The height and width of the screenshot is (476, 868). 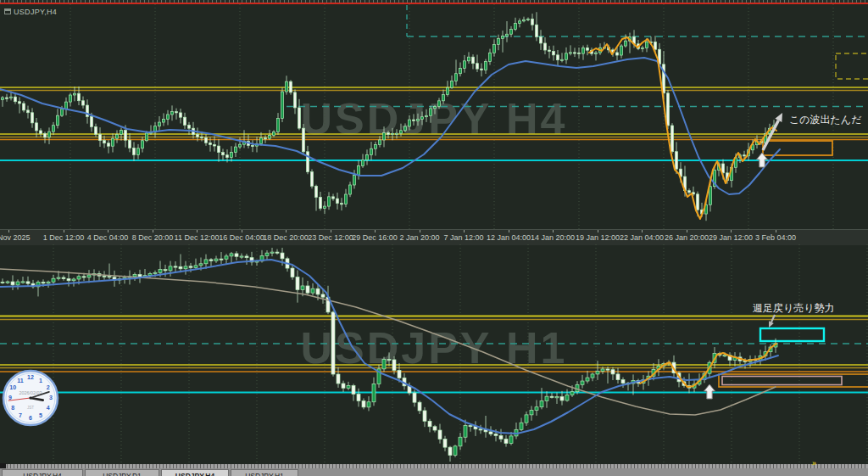 I want to click on time-axis-label: 4 Dec 04:00, so click(x=108, y=238).